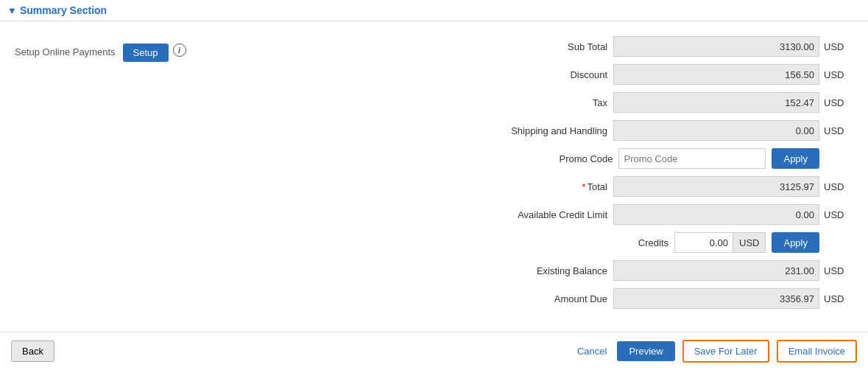  I want to click on promo-apply-button: Apply, so click(795, 158).